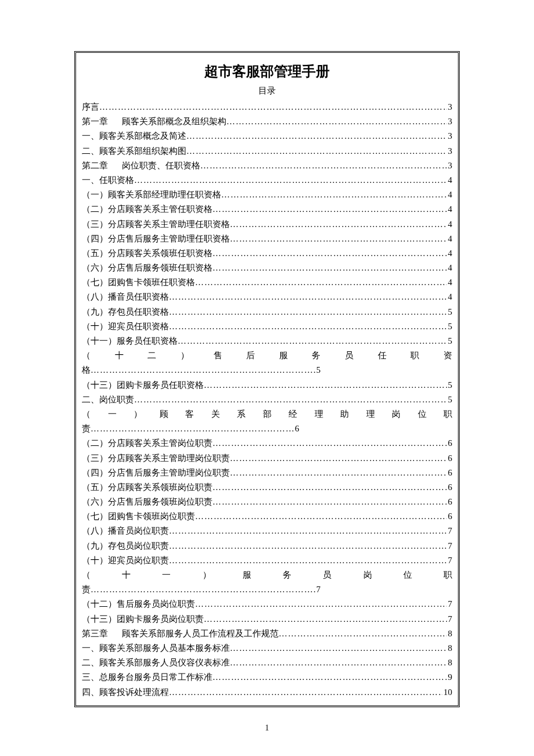 This screenshot has height=756, width=534. Describe the element at coordinates (267, 546) in the screenshot. I see `toc-entry: （九）存包员岗位职责7` at that location.